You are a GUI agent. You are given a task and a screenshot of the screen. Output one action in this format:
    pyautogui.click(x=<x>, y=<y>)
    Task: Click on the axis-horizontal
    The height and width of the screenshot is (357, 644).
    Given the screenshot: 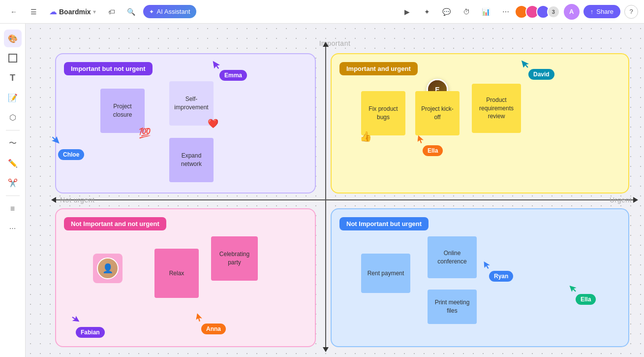 What is the action you would take?
    pyautogui.click(x=344, y=200)
    